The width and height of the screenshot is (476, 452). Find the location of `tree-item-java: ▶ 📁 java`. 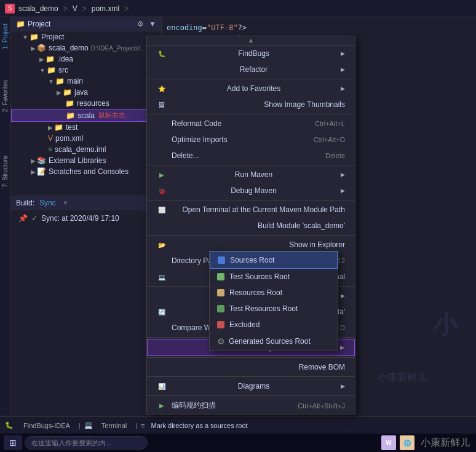

tree-item-java: ▶ 📁 java is located at coordinates (86, 92).